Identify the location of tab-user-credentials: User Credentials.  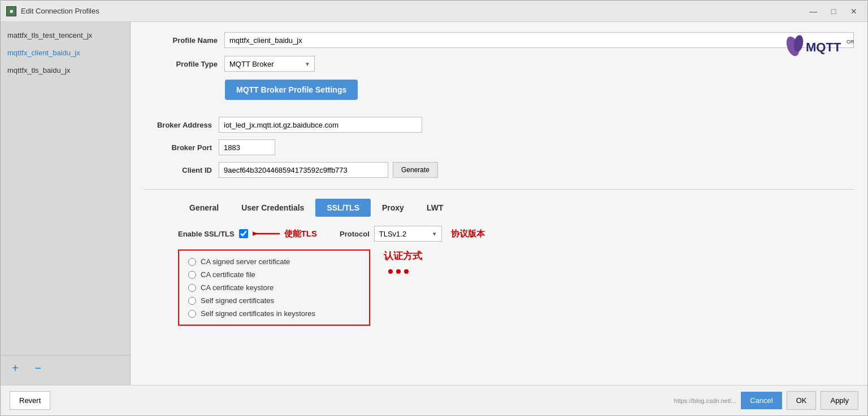
(272, 208).